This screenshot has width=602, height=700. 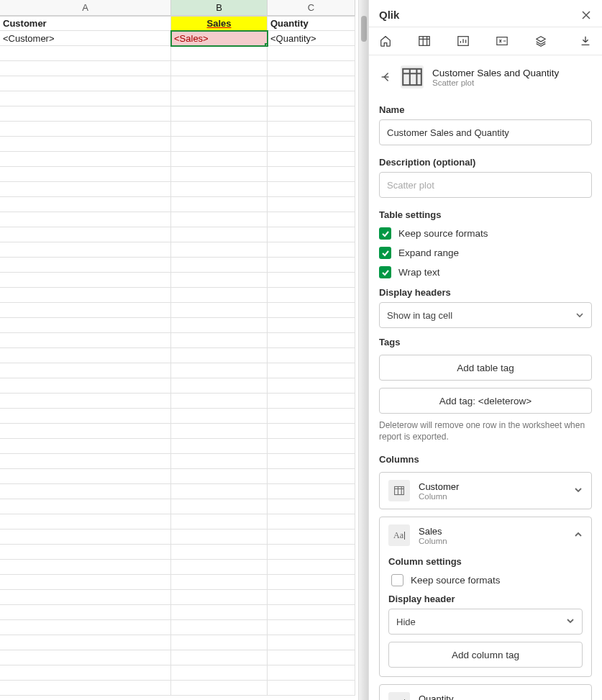 What do you see at coordinates (86, 39) in the screenshot?
I see `cell-a2: <Customer>` at bounding box center [86, 39].